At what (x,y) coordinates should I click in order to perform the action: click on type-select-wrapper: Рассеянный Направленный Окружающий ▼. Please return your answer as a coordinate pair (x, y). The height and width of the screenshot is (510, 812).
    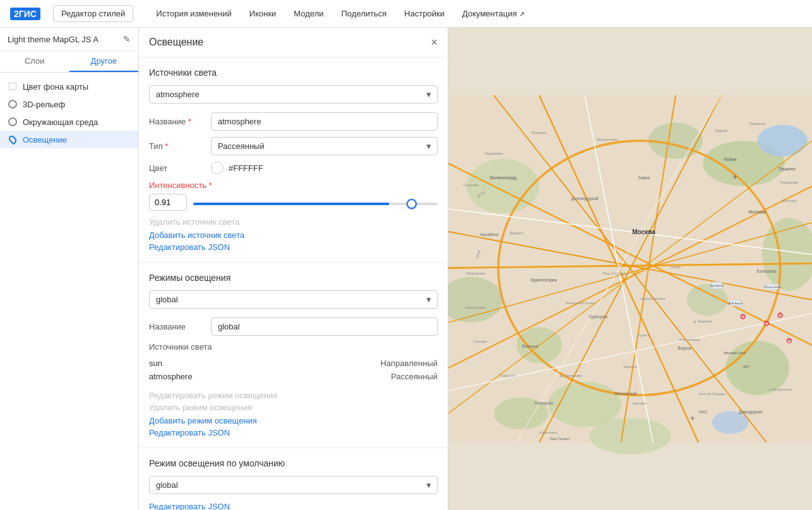
    Looking at the image, I should click on (325, 146).